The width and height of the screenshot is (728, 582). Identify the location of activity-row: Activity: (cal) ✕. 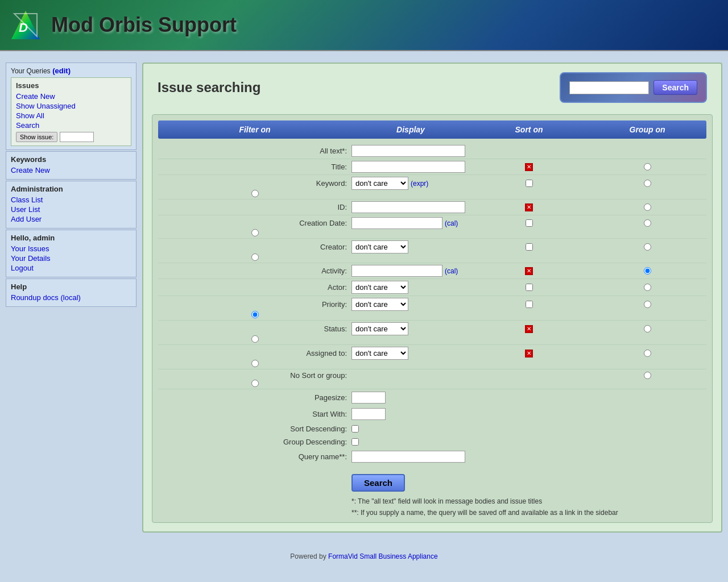
(432, 271).